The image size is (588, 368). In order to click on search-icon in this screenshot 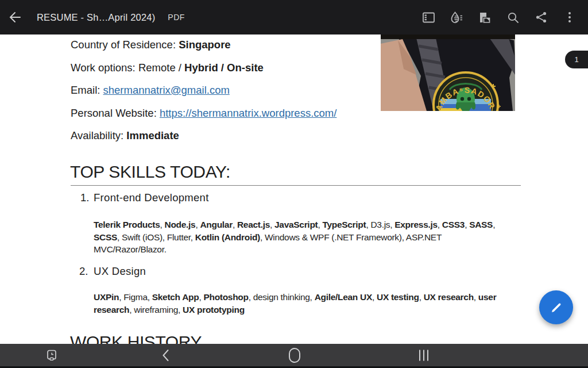, I will do `click(513, 17)`.